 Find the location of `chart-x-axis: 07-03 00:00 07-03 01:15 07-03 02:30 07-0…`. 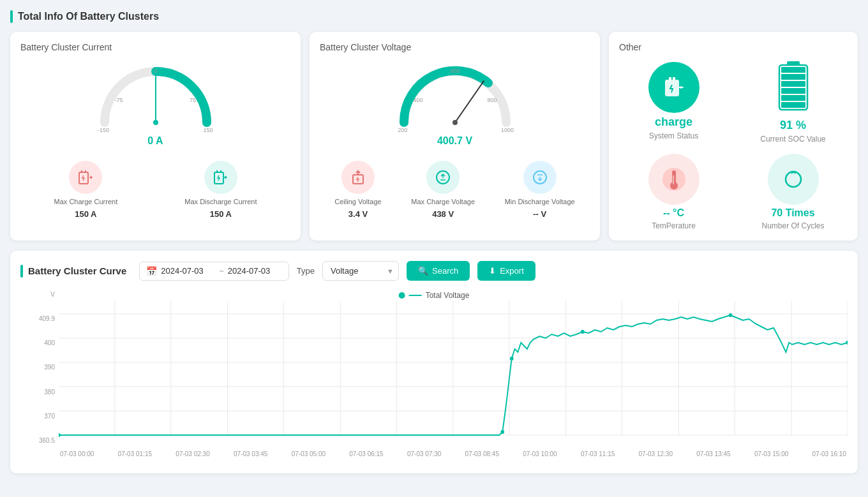

chart-x-axis: 07-03 00:00 07-03 01:15 07-03 02:30 07-0… is located at coordinates (453, 454).